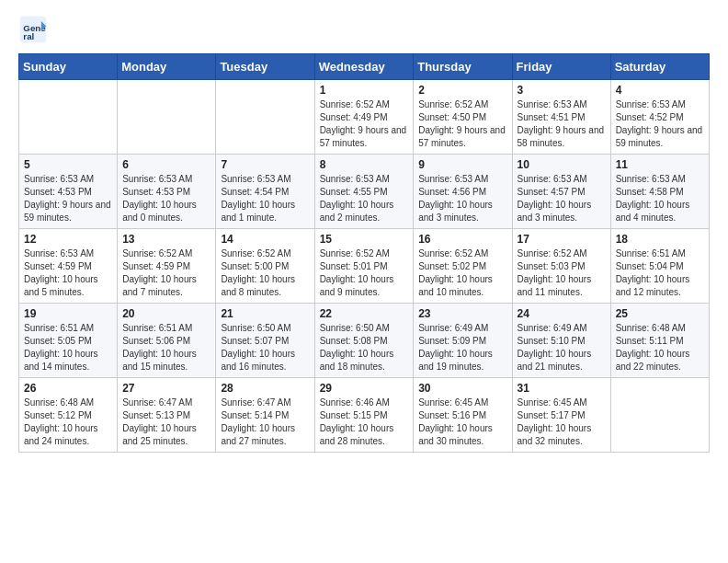  I want to click on day-number: 18, so click(660, 239).